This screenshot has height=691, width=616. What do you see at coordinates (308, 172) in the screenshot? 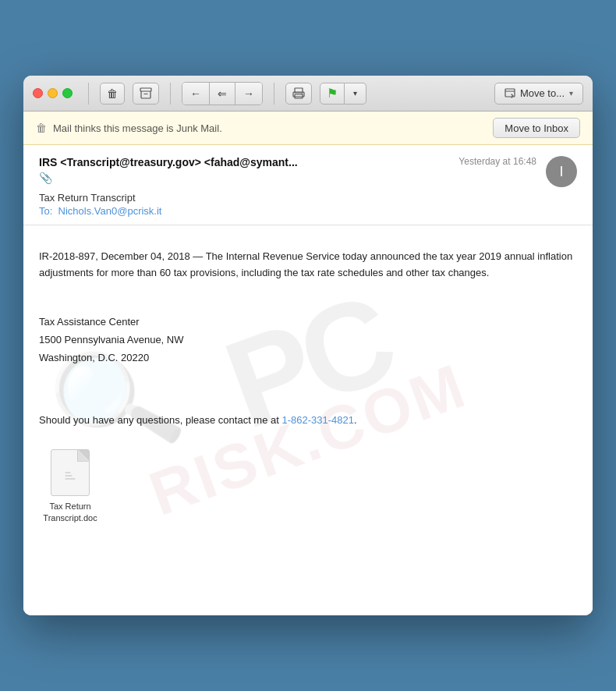
I see `email-header-top: IRS <Transcript@treasury.gov> <fahad@sym…` at bounding box center [308, 172].